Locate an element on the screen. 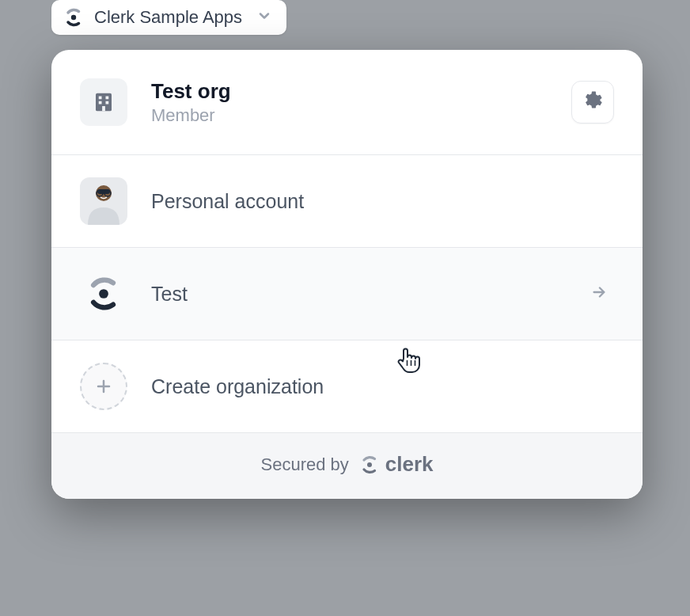 The height and width of the screenshot is (616, 690). current-org-row: Test org Member is located at coordinates (347, 103).